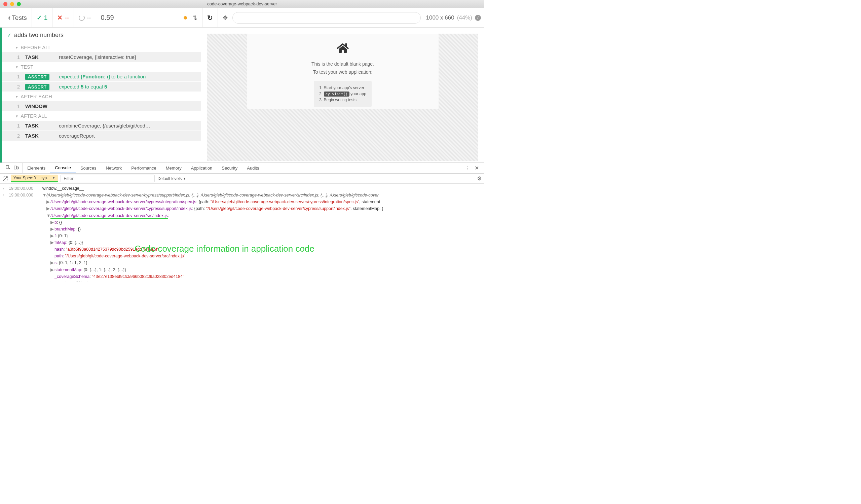  Describe the element at coordinates (454, 18) in the screenshot. I see `viewport-info: 1000 x 660 (44%) i` at that location.